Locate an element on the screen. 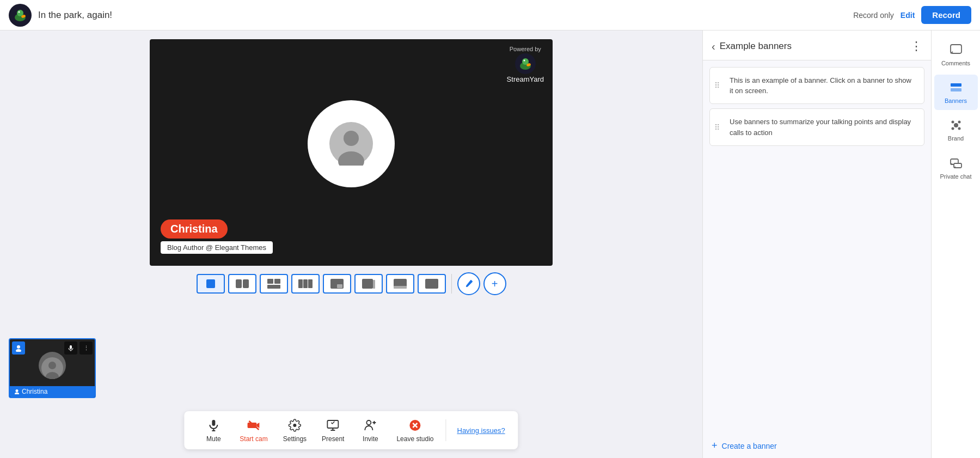 This screenshot has width=980, height=458. streamyard-text: StreamYard is located at coordinates (525, 80).